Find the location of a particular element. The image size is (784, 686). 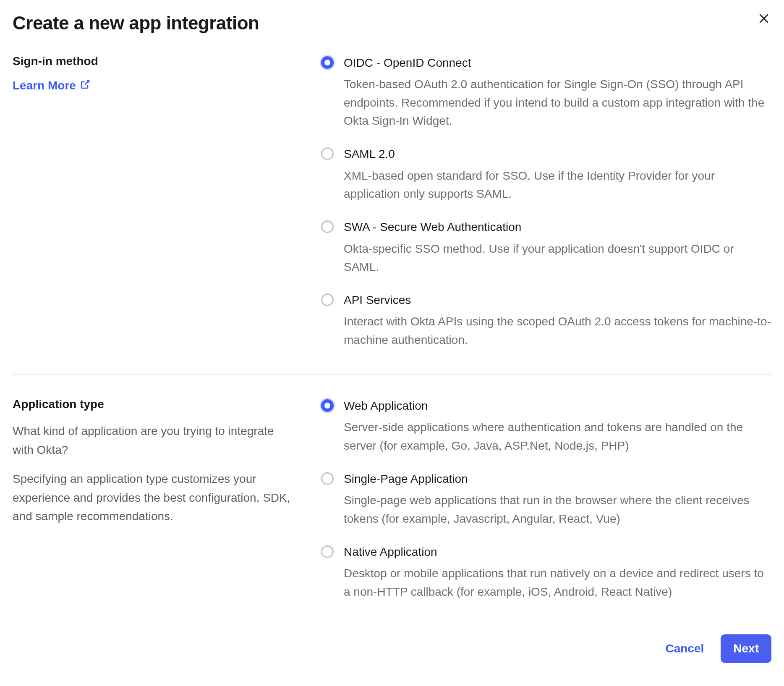

radio-option-web-app: Web Application Server-side applications… is located at coordinates (546, 426).